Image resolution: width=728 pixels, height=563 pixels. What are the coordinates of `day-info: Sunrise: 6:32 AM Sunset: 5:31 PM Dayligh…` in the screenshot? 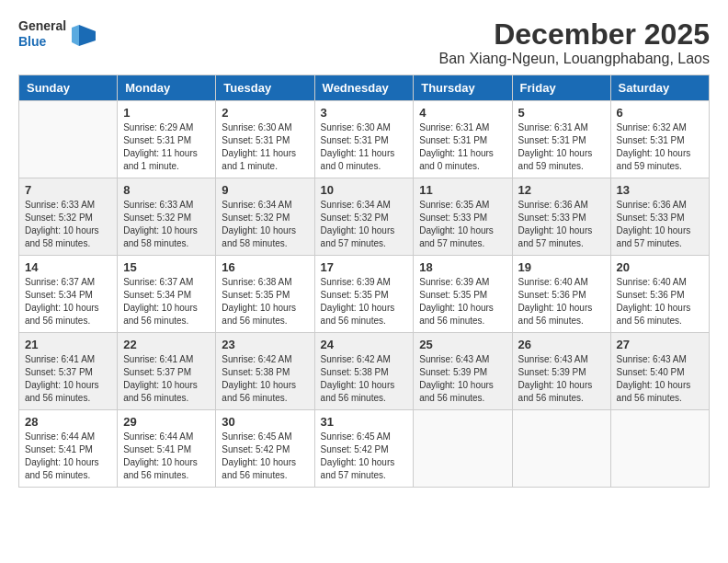 It's located at (660, 147).